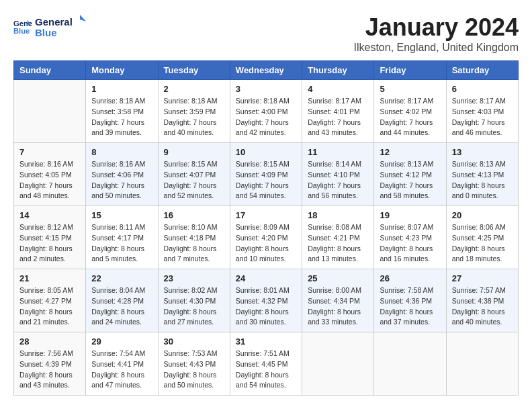  Describe the element at coordinates (194, 180) in the screenshot. I see `day-info: Sunrise: 8:15 AMSunset: 4:07 PMDaylight:…` at that location.